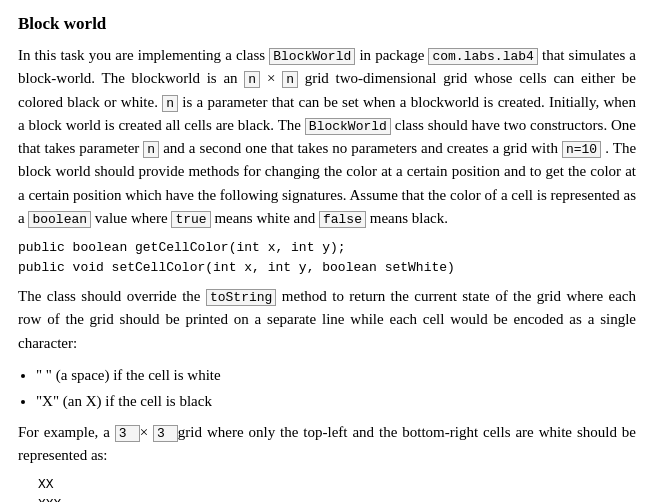  I want to click on blockworld-class-inline: BlockWorld, so click(312, 56).